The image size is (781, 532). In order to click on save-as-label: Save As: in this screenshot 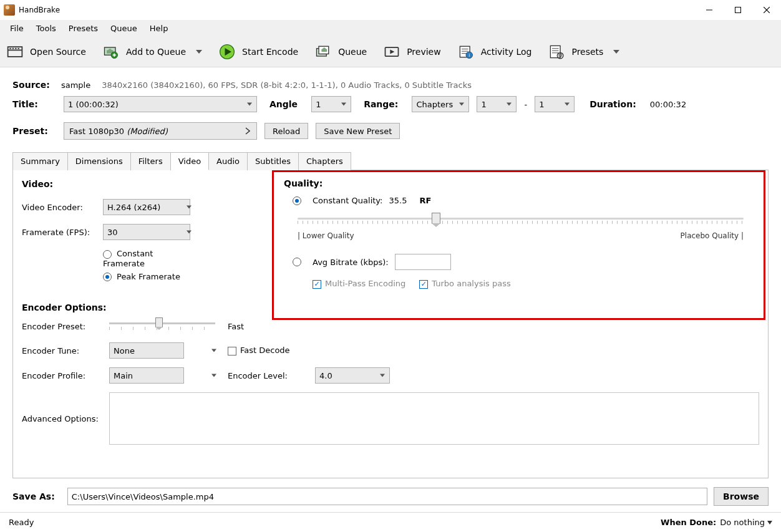, I will do `click(34, 496)`.